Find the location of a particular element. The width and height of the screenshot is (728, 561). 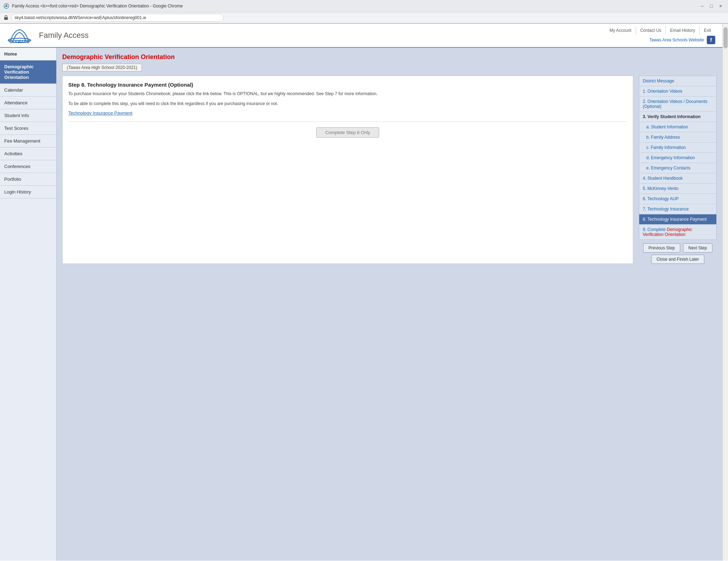

restore-button: □ is located at coordinates (711, 6).